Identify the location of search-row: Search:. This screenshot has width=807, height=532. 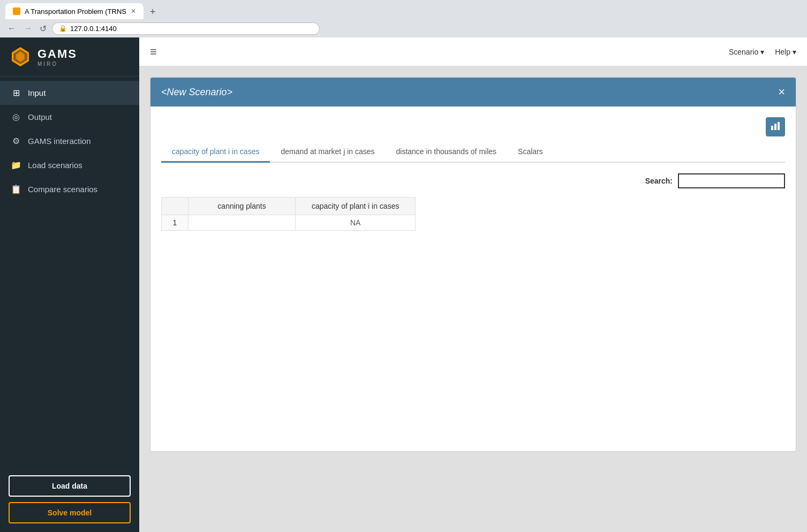
(473, 181).